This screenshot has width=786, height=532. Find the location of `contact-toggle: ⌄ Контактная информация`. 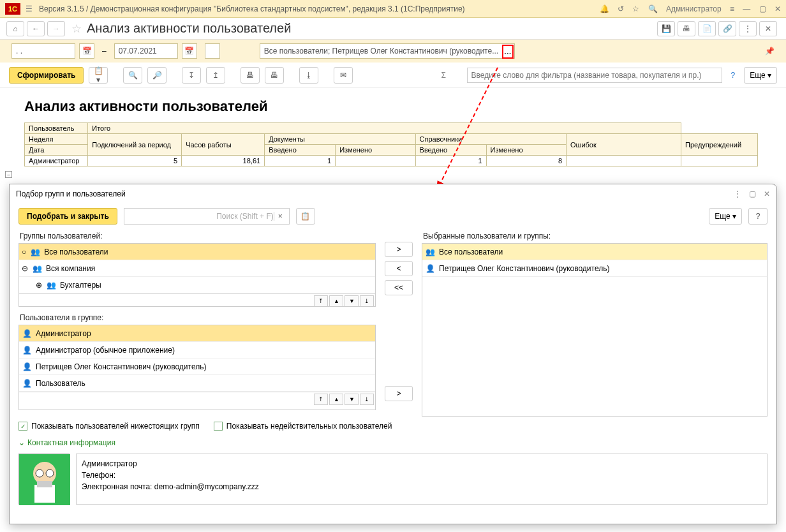

contact-toggle: ⌄ Контактная информация is located at coordinates (393, 443).